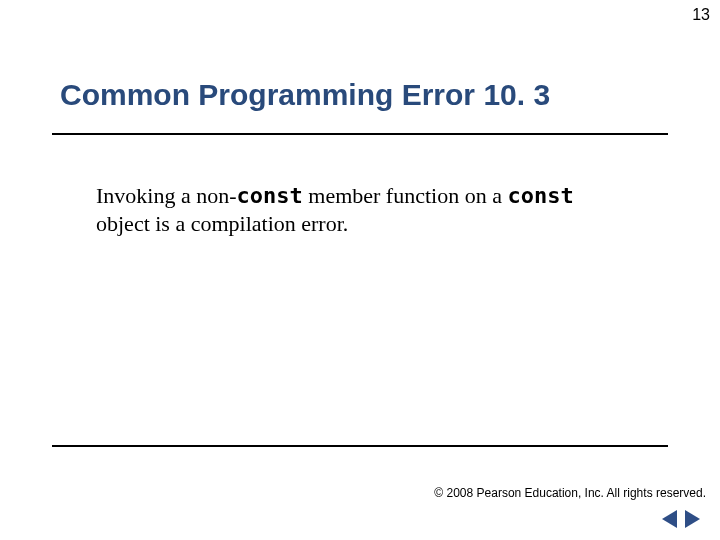 The width and height of the screenshot is (720, 540). I want to click on title-divider, so click(360, 134).